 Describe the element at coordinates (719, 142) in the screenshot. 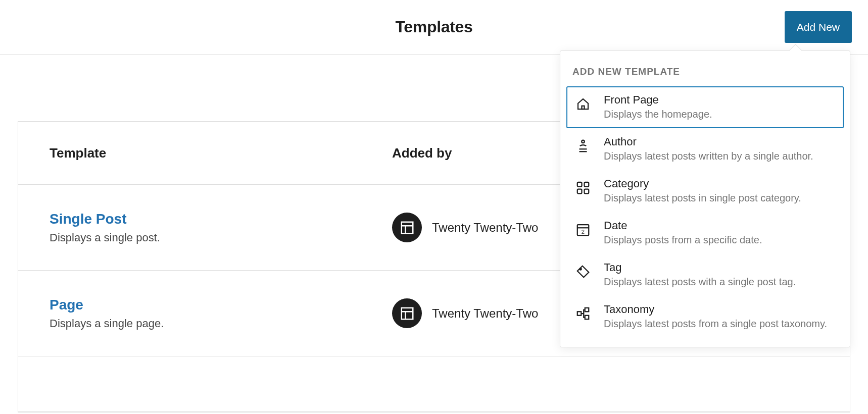

I see `template-option-title: Author` at that location.